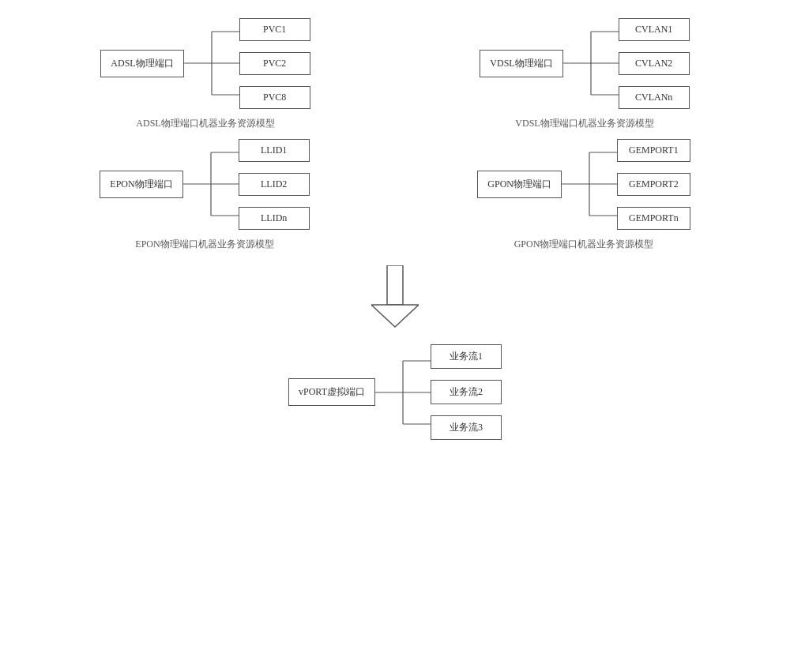  Describe the element at coordinates (589, 184) in the screenshot. I see `gpon-connector-svg` at that location.